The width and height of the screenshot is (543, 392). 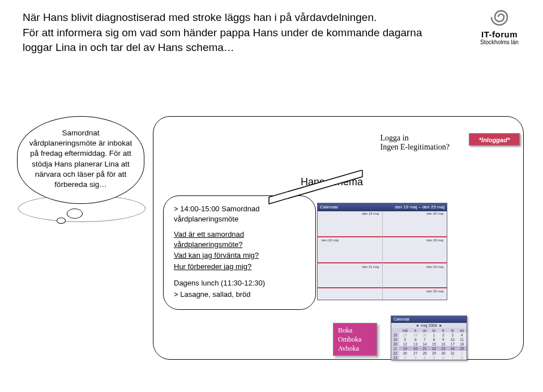 I want to click on week-cal-range: den 19 maj – den 25 maj, so click(x=420, y=207).